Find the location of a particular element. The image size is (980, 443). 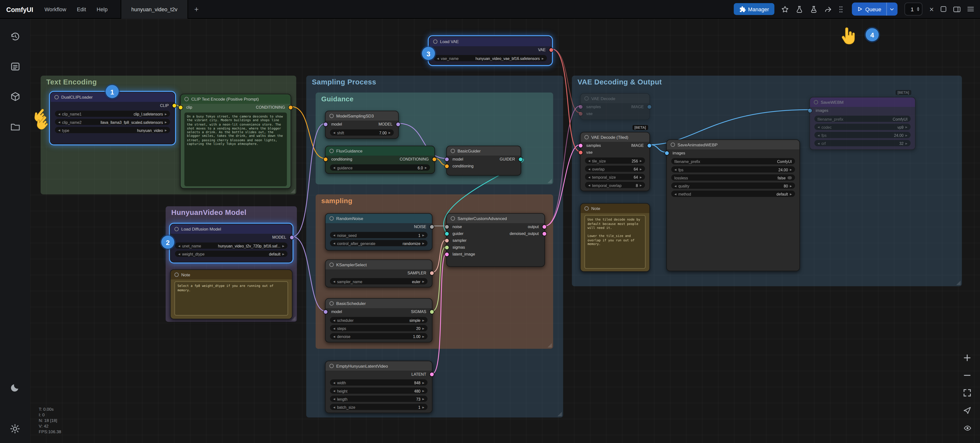

node-header: CLIP Text Encode (Positive Prompt) is located at coordinates (236, 99).